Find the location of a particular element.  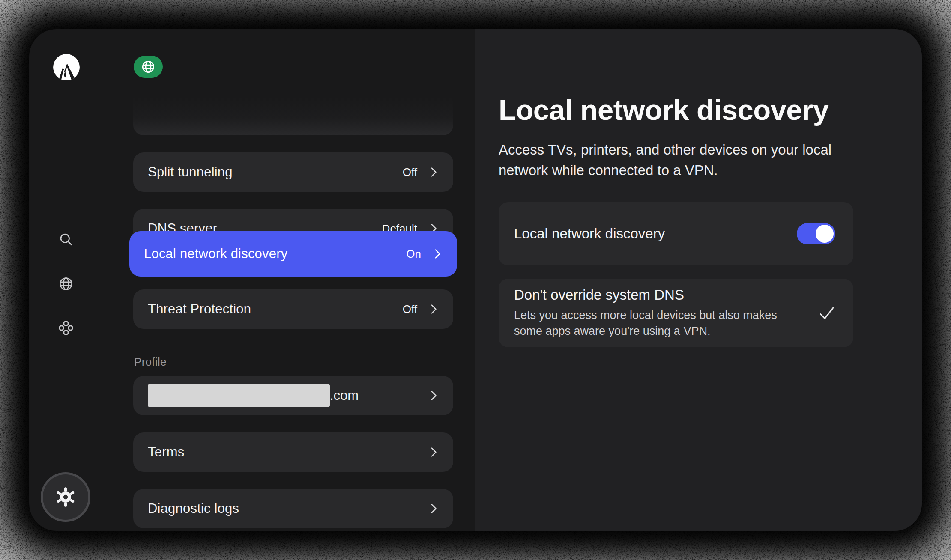

list-item-diagnostic-logs: Diagnostic logs is located at coordinates (293, 509).